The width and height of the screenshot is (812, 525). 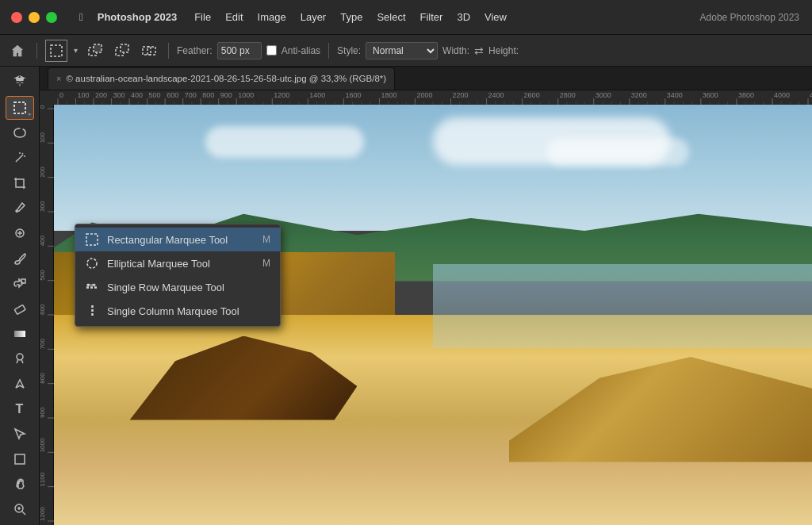 I want to click on minimize-button, so click(x=34, y=17).